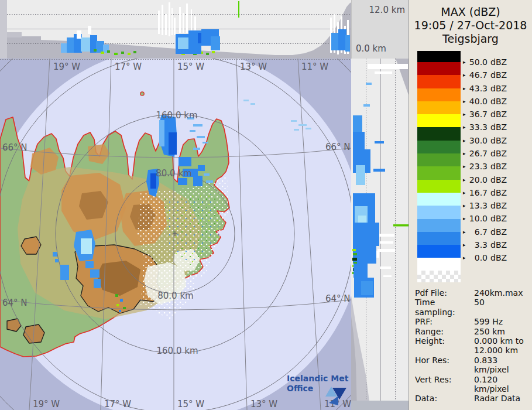 The height and width of the screenshot is (410, 532). Describe the element at coordinates (473, 365) in the screenshot. I see `meta-row: Hor Res:0.833 km/pixel` at that location.